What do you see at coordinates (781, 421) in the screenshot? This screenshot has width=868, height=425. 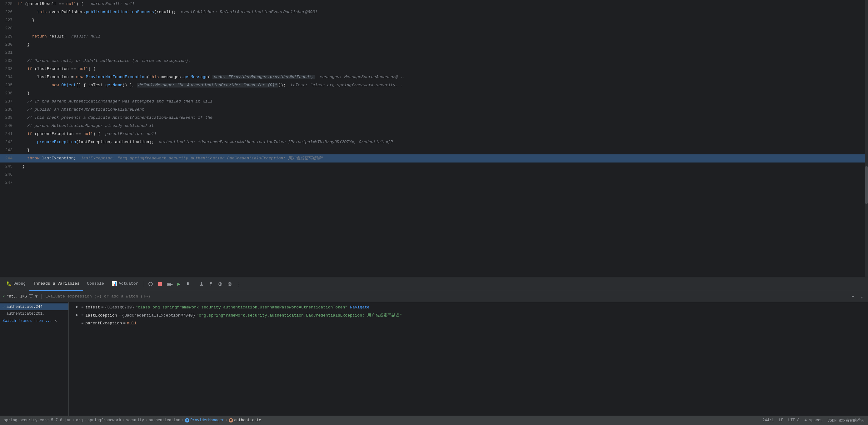 I see `status-encoding: LF` at bounding box center [781, 421].